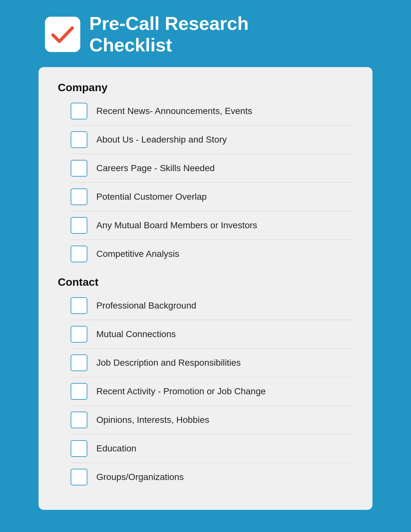 The width and height of the screenshot is (411, 532). I want to click on list-item: Potential Customer Overlap, so click(212, 197).